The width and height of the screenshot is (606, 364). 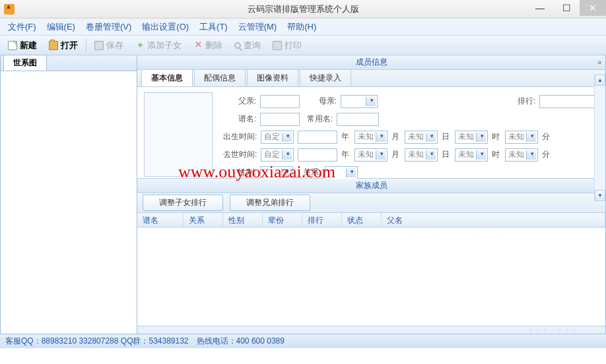 I want to click on family-grid-header: 谱名 关系 性别 辈份 排行 状态 父名, so click(x=371, y=220).